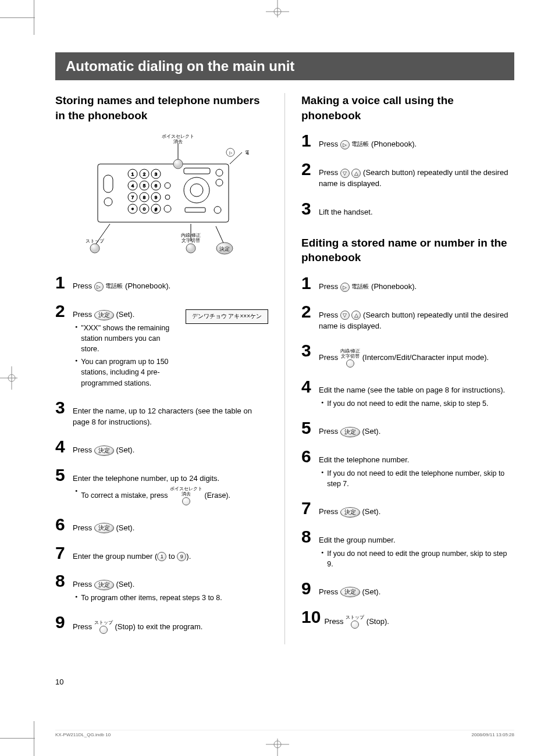 Image resolution: width=555 pixels, height=756 pixels. I want to click on svg-text: 8, so click(144, 198).